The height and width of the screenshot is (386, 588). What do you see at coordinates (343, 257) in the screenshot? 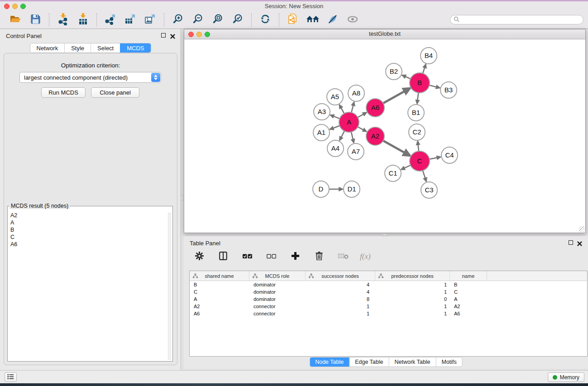
I see `delete-table-button` at bounding box center [343, 257].